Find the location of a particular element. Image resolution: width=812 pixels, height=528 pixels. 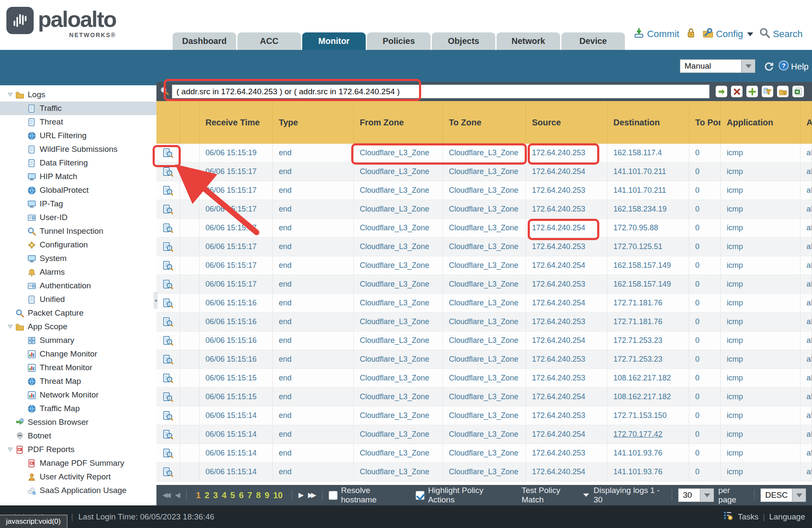

first-page-button: ◀◀ is located at coordinates (167, 495).